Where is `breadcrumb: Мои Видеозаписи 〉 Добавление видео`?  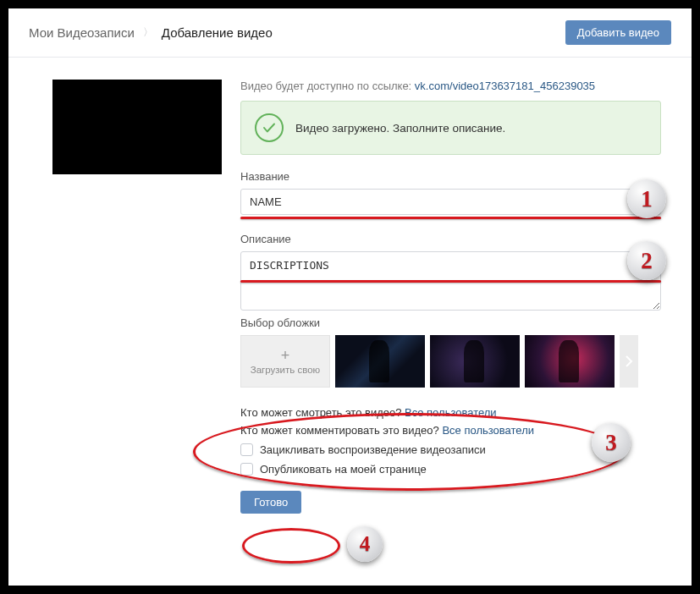
breadcrumb: Мои Видеозаписи 〉 Добавление видео is located at coordinates (297, 32).